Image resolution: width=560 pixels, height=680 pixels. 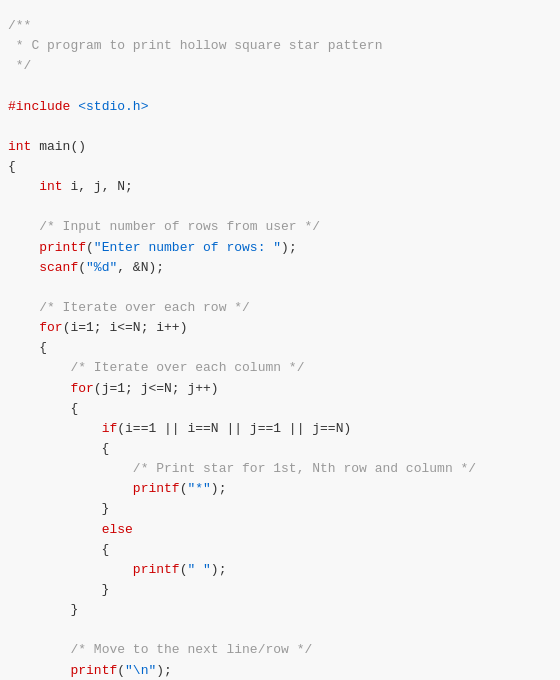 I want to click on code-token-normal: (i=1; i<=N; i++), so click(x=126, y=328).